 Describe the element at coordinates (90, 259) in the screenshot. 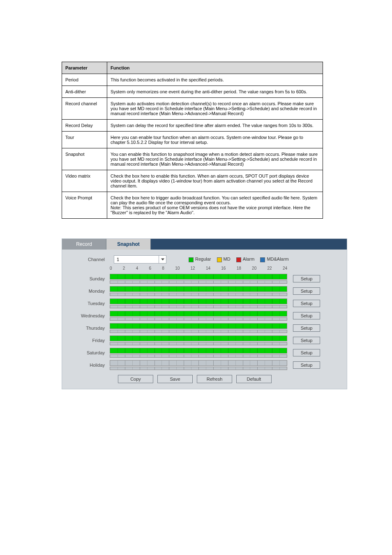

I see `channel-label: Channel` at that location.